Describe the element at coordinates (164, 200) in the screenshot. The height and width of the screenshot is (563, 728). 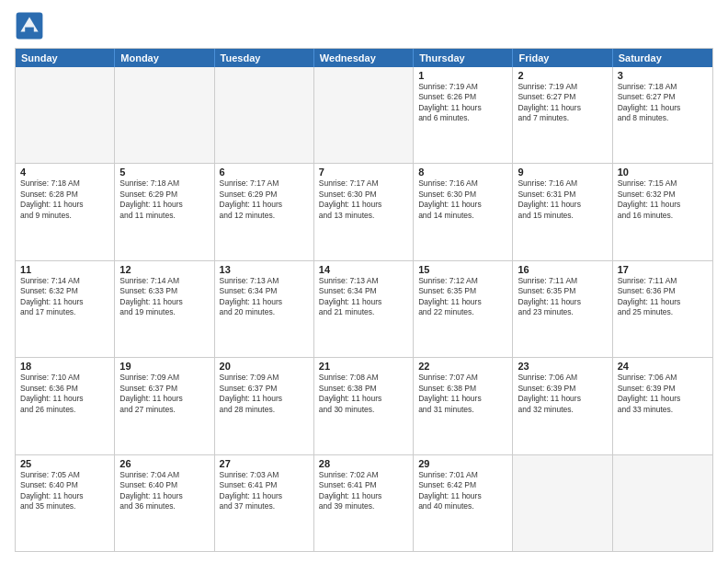
I see `day-info: Sunrise: 7:18 AM Sunset: 6:29 PM Dayligh…` at that location.